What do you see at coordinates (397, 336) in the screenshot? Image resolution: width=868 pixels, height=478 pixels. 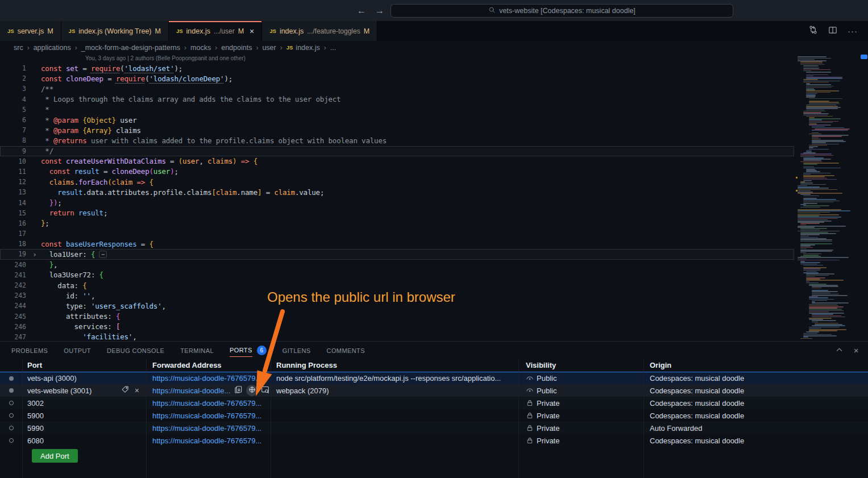 I see `code-line-247: 247 'facilities',` at bounding box center [397, 336].